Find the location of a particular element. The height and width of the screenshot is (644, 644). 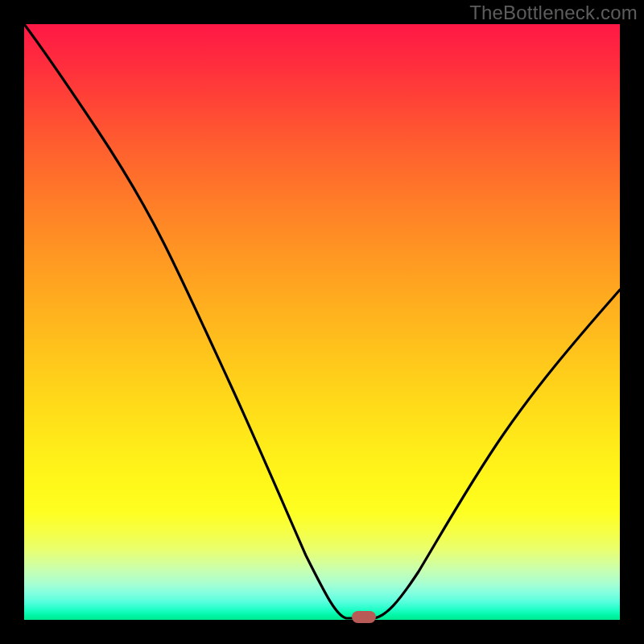

optimal-marker is located at coordinates (364, 617).